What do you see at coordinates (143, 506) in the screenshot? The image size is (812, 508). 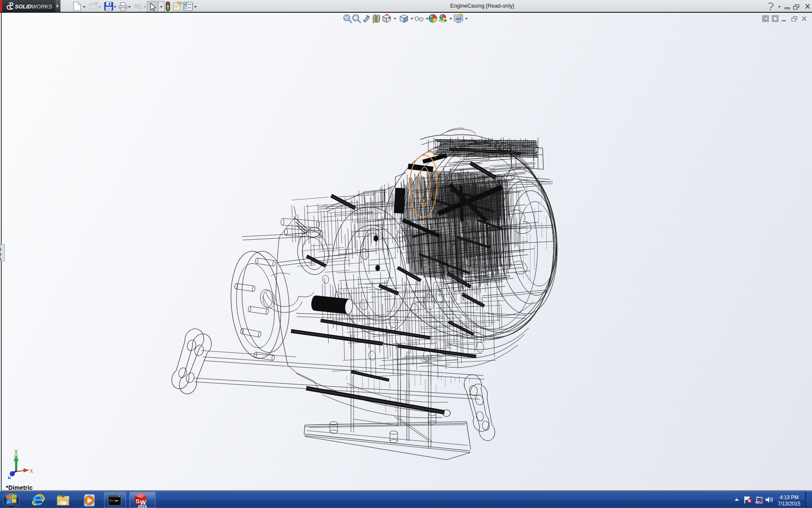 I see `svg-text: 2015` at bounding box center [143, 506].